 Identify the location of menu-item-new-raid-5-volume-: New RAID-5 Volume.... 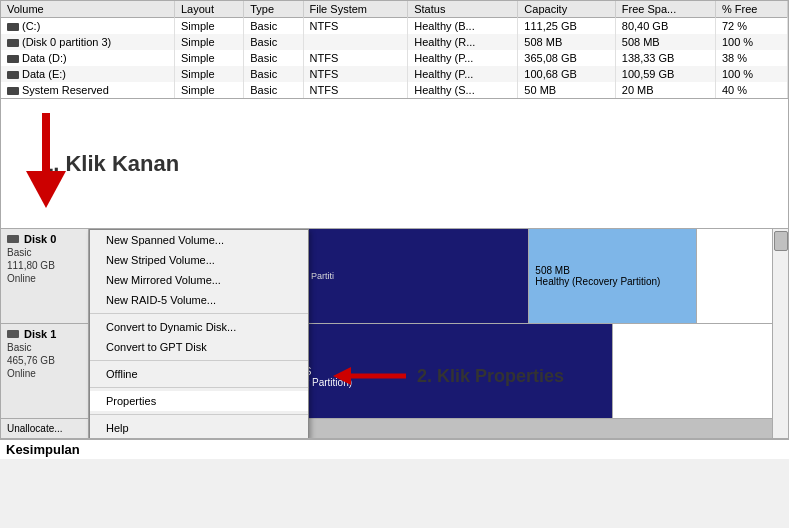
(199, 300).